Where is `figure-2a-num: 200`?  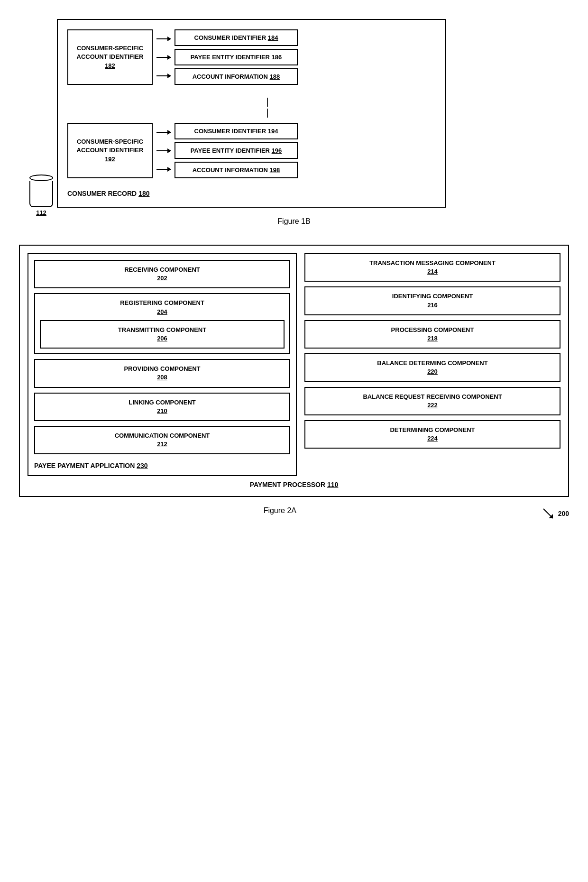
figure-2a-num: 200 is located at coordinates (555, 514).